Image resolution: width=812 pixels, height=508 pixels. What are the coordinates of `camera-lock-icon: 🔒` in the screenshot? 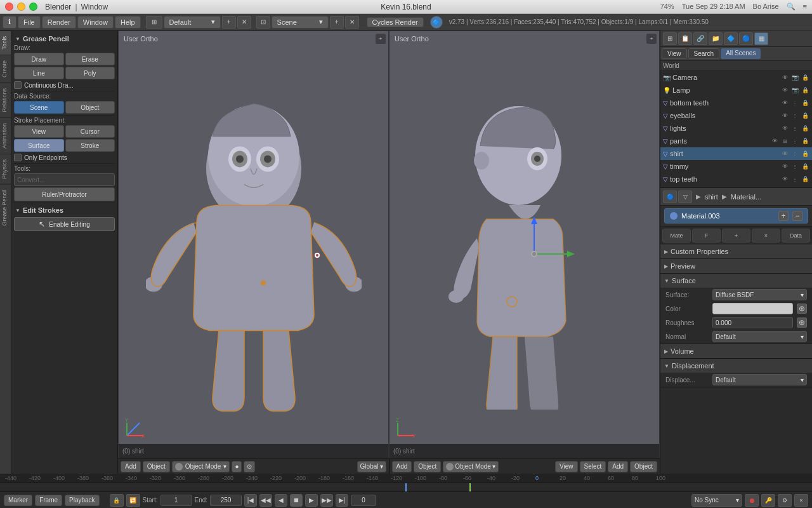 It's located at (805, 77).